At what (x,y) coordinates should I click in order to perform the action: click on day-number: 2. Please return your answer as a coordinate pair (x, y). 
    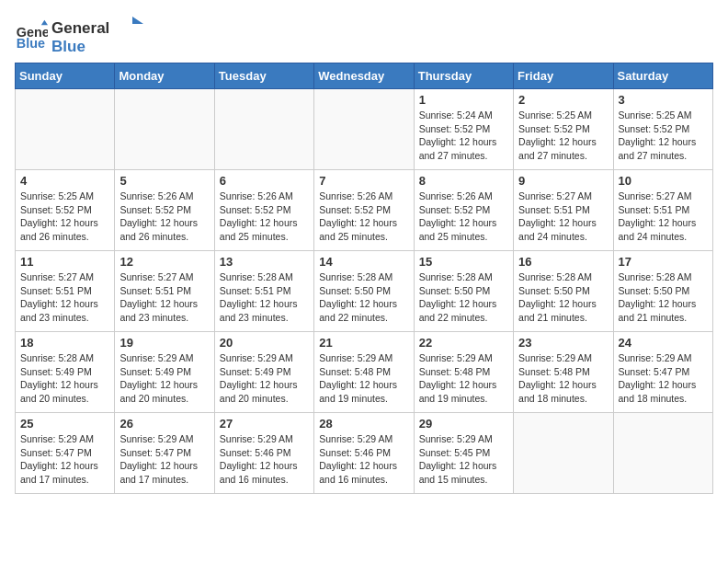
    Looking at the image, I should click on (563, 99).